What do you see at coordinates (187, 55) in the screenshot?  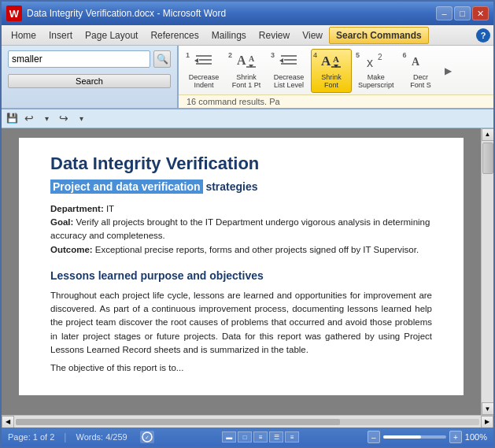 I see `cmd1-number: 1` at bounding box center [187, 55].